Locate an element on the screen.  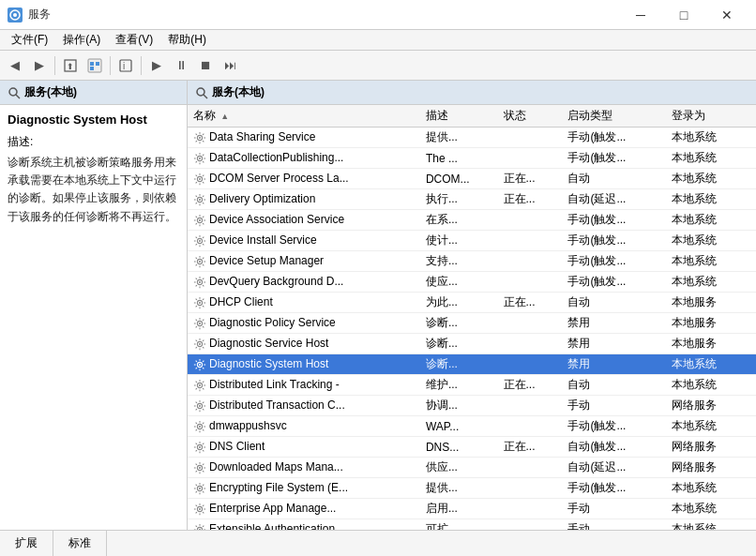
tab-extend: 扩展 is located at coordinates (26, 544).